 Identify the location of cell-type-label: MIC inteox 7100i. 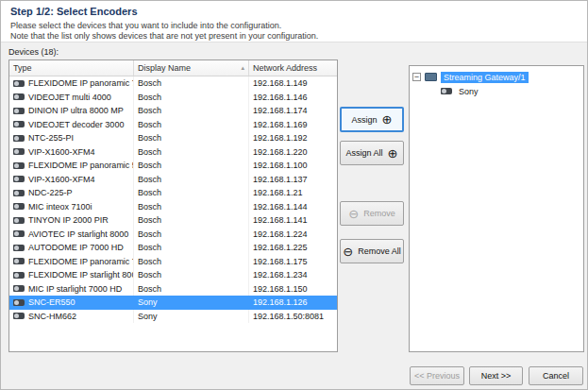
(60, 207).